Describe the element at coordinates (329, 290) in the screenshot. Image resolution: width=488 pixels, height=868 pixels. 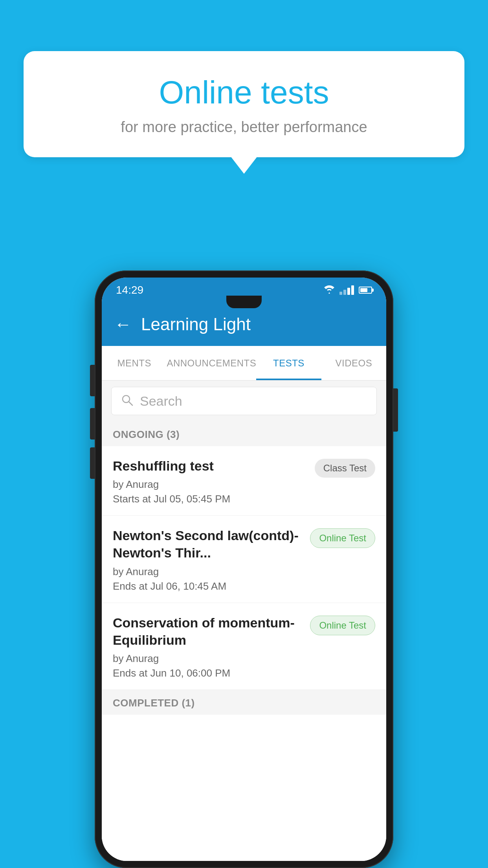
I see `wifi-icon` at that location.